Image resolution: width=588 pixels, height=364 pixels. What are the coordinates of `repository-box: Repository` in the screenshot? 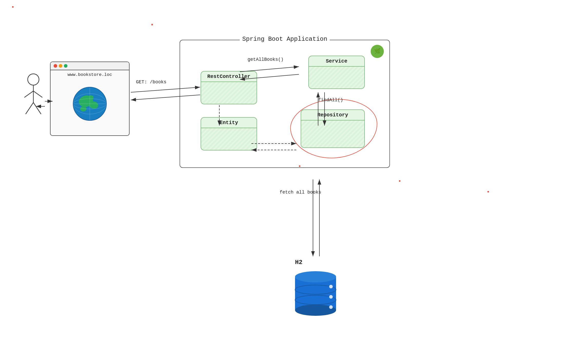 It's located at (333, 129).